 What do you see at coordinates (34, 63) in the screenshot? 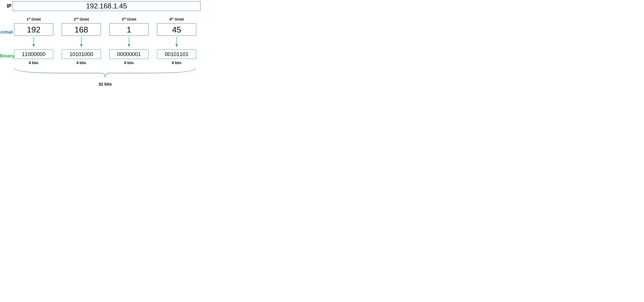
I see `bits-label-1: 8 bits` at bounding box center [34, 63].